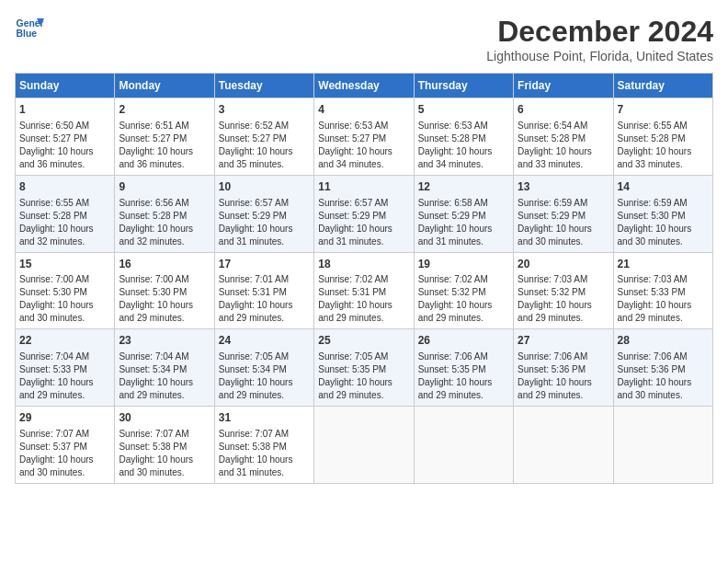 This screenshot has width=728, height=563. What do you see at coordinates (663, 137) in the screenshot?
I see `calendar-day-cell: 7Sunrise: 6:55 AM Sunset: 5:28 PM Daylig…` at bounding box center [663, 137].